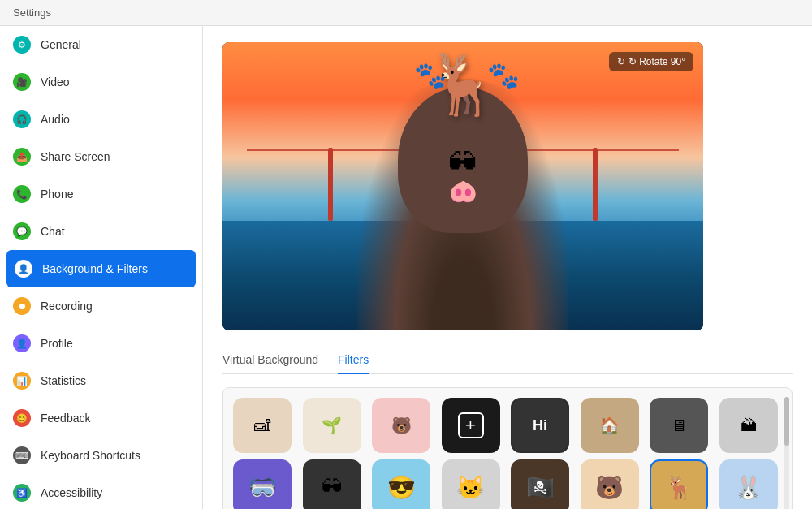  Describe the element at coordinates (101, 418) in the screenshot. I see `sidebar-item-feedback: 😊 Feedback` at that location.